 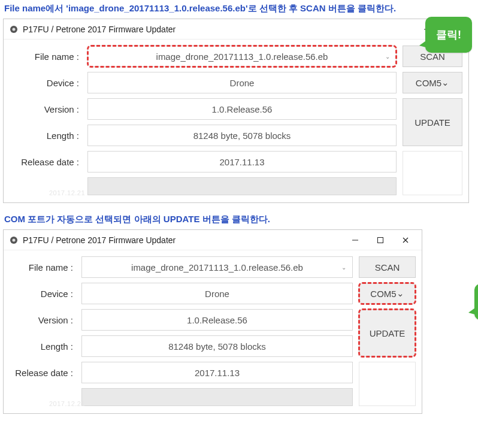 I want to click on minimize-button, so click(x=355, y=240).